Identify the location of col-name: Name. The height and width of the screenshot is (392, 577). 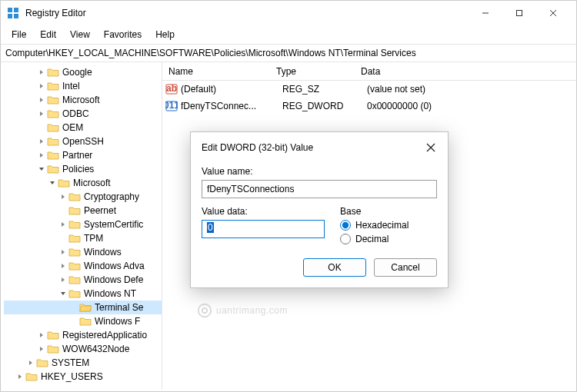
(216, 71).